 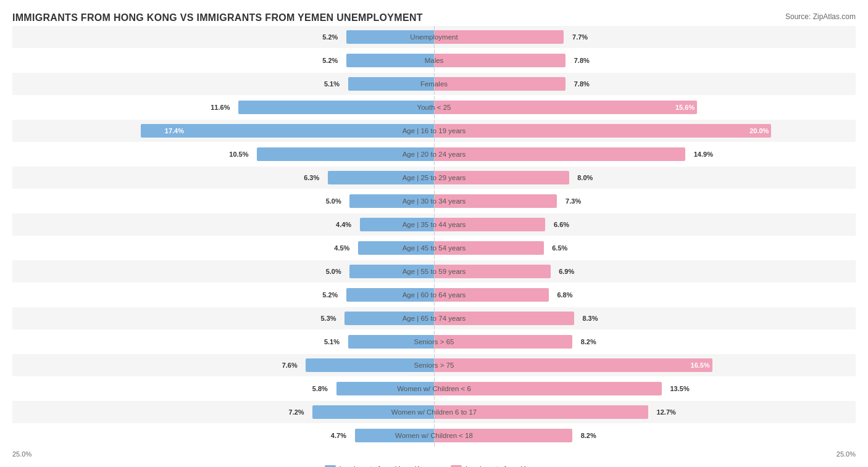 I want to click on row-pink-value: 14.9%, so click(x=704, y=154).